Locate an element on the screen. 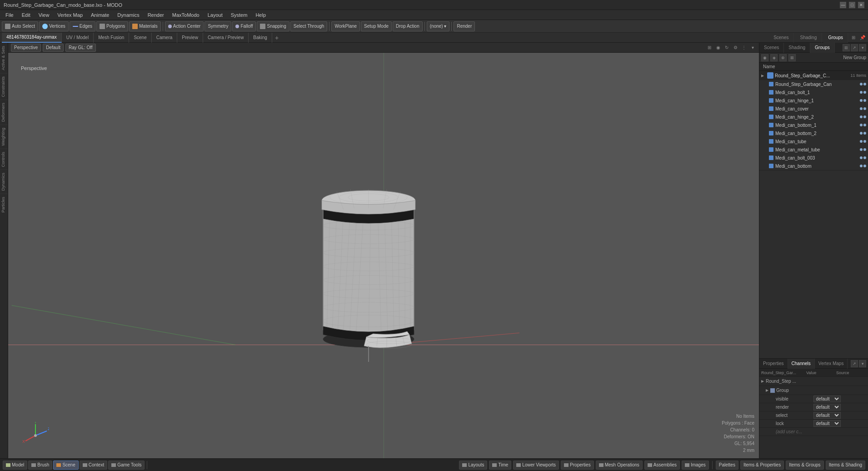 The height and width of the screenshot is (471, 868). prop-tree-group: ▶ Group is located at coordinates (813, 391).